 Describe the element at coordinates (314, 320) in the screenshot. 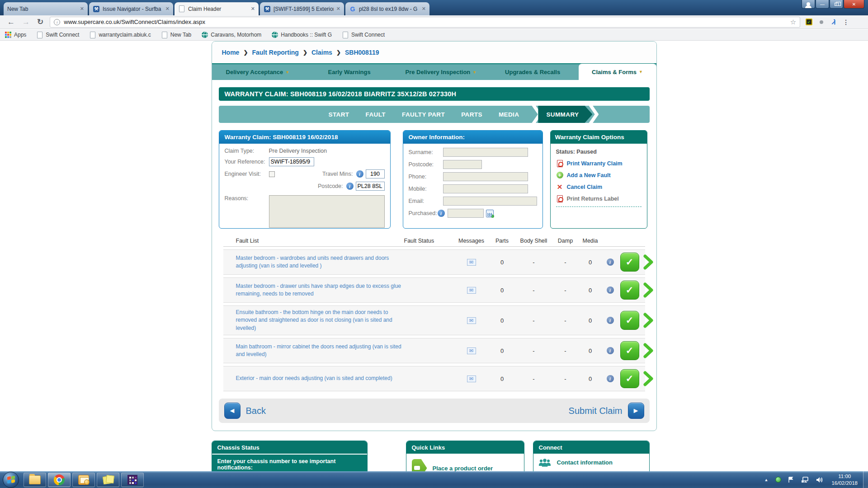

I see `fault-link: Ensuite bathroom - the bottom hinge on t…` at that location.